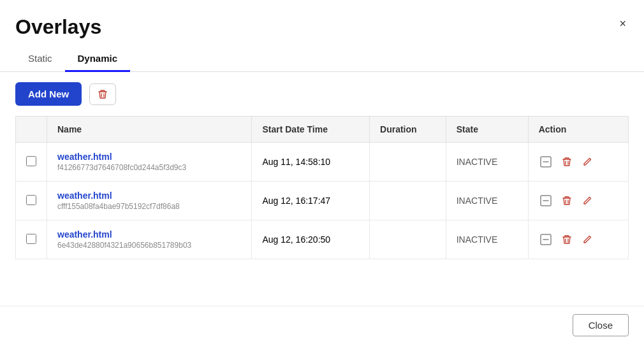  Describe the element at coordinates (98, 59) in the screenshot. I see `tab-dynamic: Dynamic` at that location.